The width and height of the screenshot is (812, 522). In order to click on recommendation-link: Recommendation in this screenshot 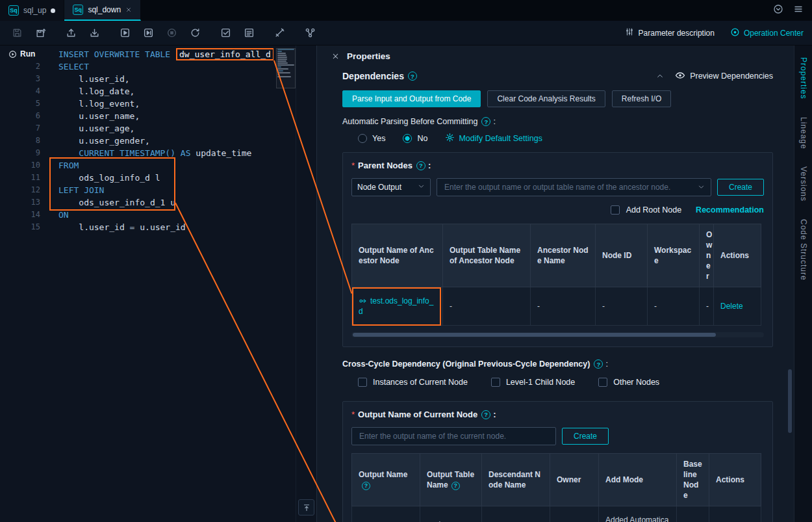, I will do `click(730, 210)`.